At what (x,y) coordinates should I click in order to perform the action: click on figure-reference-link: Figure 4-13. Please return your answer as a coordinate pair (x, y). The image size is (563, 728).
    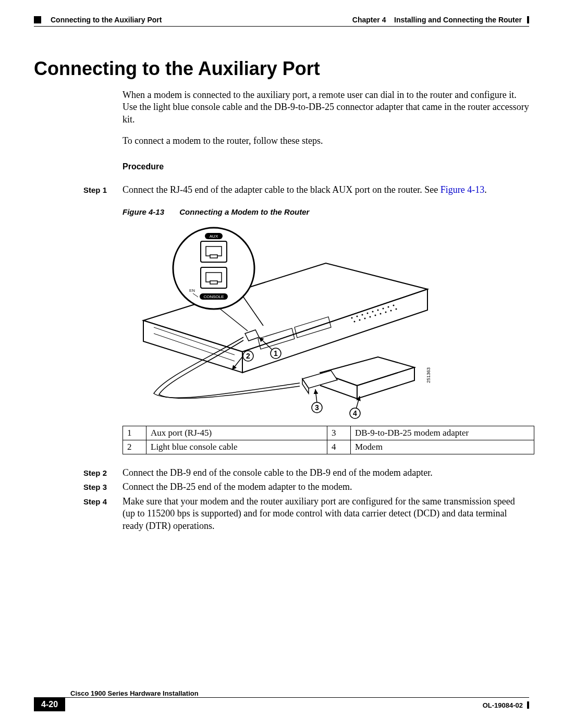
    Looking at the image, I should click on (463, 190).